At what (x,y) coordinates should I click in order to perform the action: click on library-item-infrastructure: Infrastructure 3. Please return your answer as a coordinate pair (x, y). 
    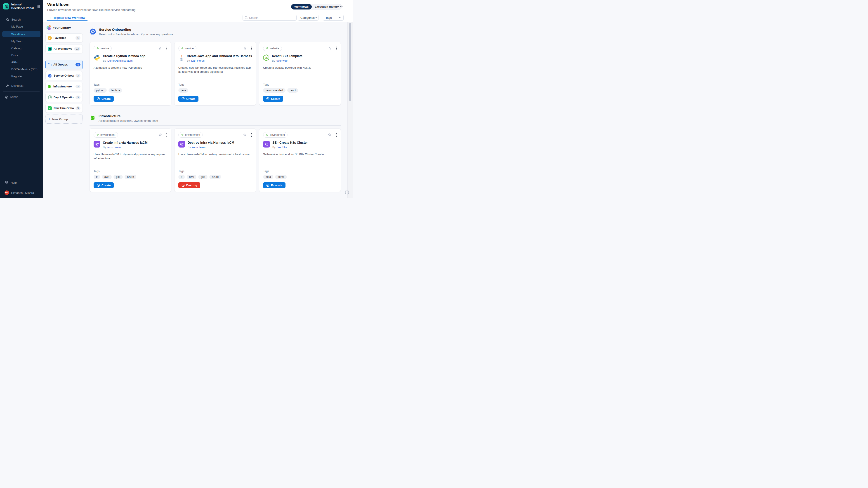
    Looking at the image, I should click on (64, 87).